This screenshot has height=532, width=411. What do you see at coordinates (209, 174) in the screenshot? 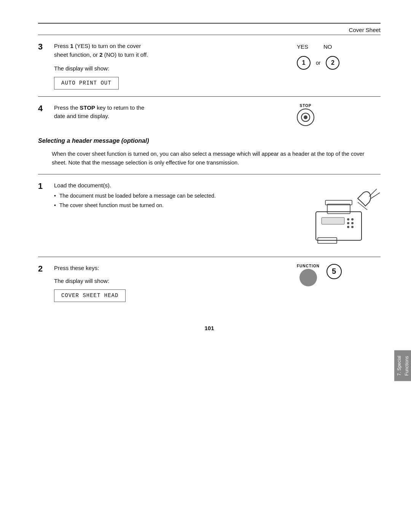
I see `divider-line-section` at bounding box center [209, 174].